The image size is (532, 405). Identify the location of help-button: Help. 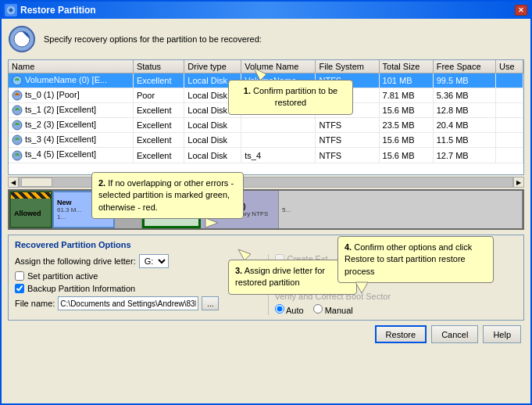
(502, 335).